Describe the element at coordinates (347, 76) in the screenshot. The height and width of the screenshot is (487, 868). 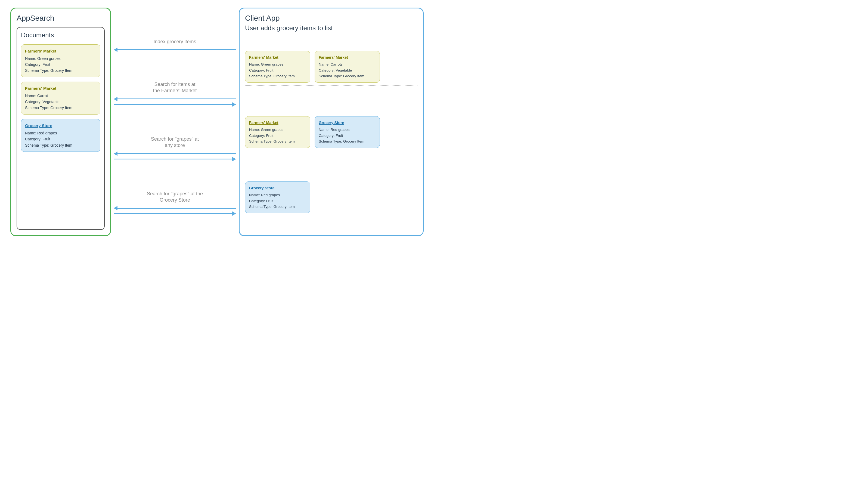
I see `s1c2-schema: Schema Type: Grocery Item` at that location.